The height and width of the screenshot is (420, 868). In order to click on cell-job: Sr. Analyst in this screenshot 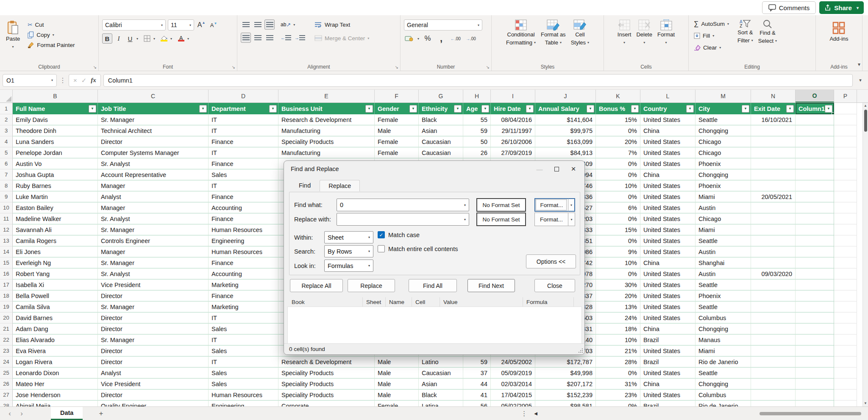, I will do `click(153, 164)`.